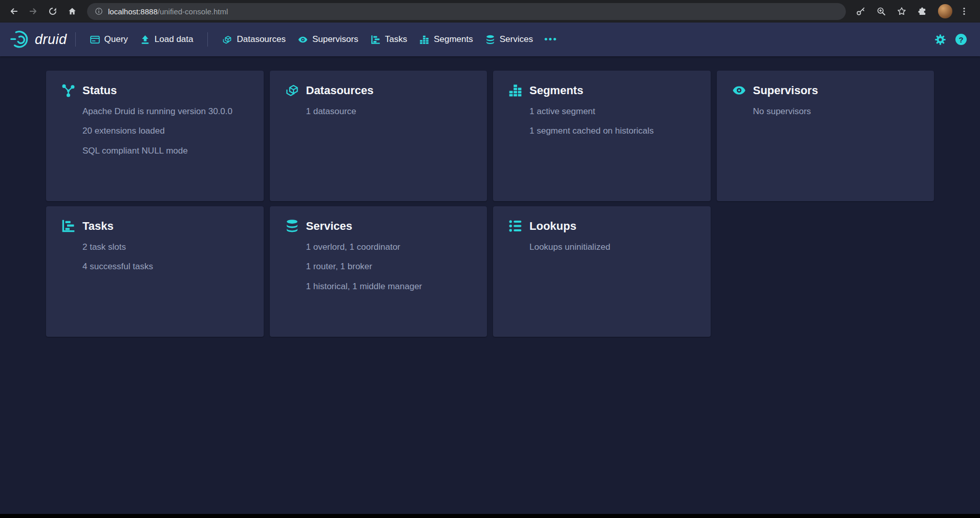  Describe the element at coordinates (330, 226) in the screenshot. I see `card-title: Services` at that location.